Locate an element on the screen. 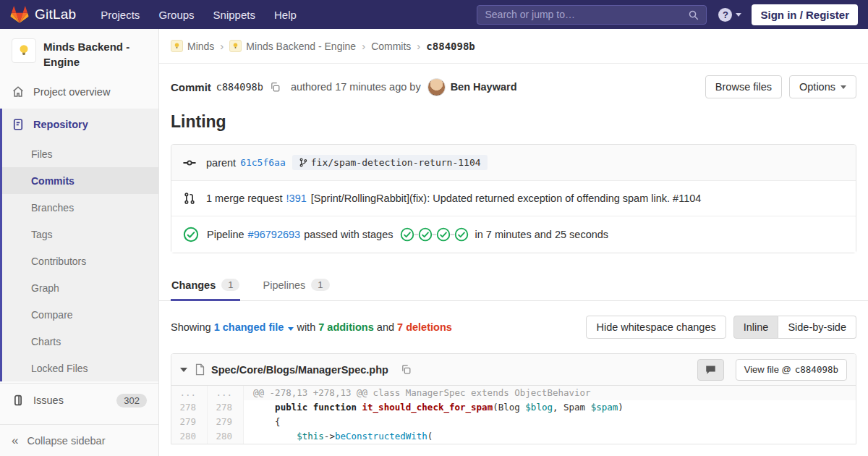  project-context-header: Minds Backend - Engine is located at coordinates (80, 53).